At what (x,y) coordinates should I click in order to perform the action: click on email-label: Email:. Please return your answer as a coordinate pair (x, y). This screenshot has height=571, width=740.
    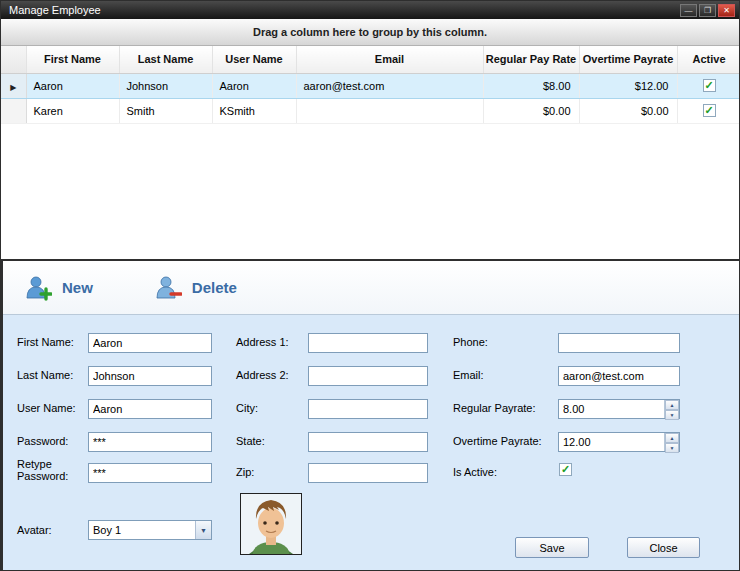
    Looking at the image, I should click on (503, 375).